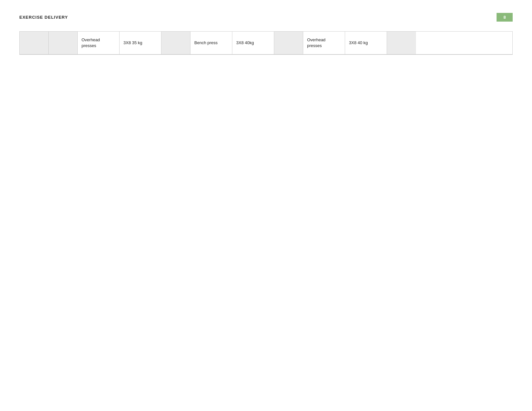 This screenshot has height=411, width=532. Describe the element at coordinates (324, 43) in the screenshot. I see `cell-exercise-3: Overhead presses` at that location.